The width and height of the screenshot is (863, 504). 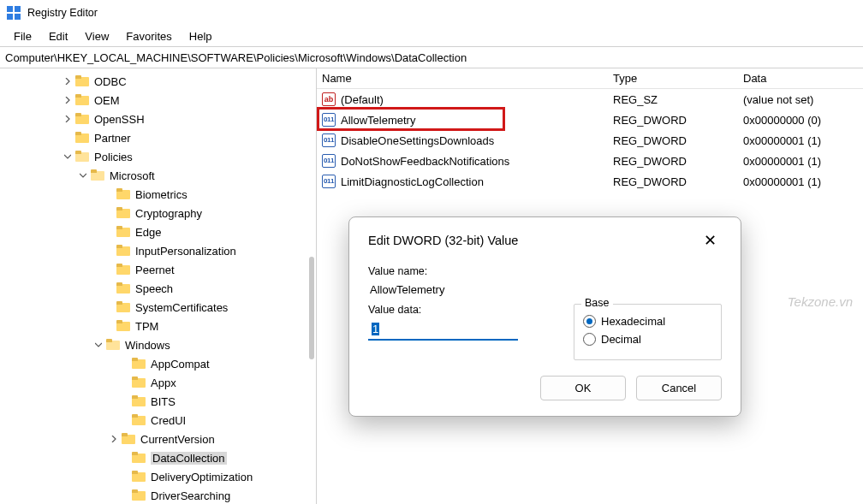 What do you see at coordinates (169, 214) in the screenshot?
I see `tree-node-label: Cryptography` at bounding box center [169, 214].